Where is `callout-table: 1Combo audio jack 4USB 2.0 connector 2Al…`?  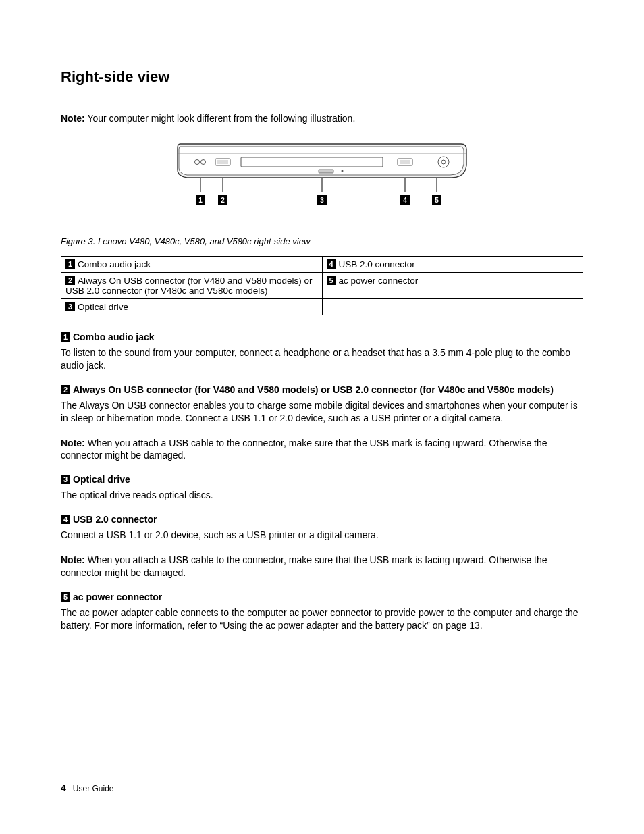 callout-table: 1Combo audio jack 4USB 2.0 connector 2Al… is located at coordinates (322, 286).